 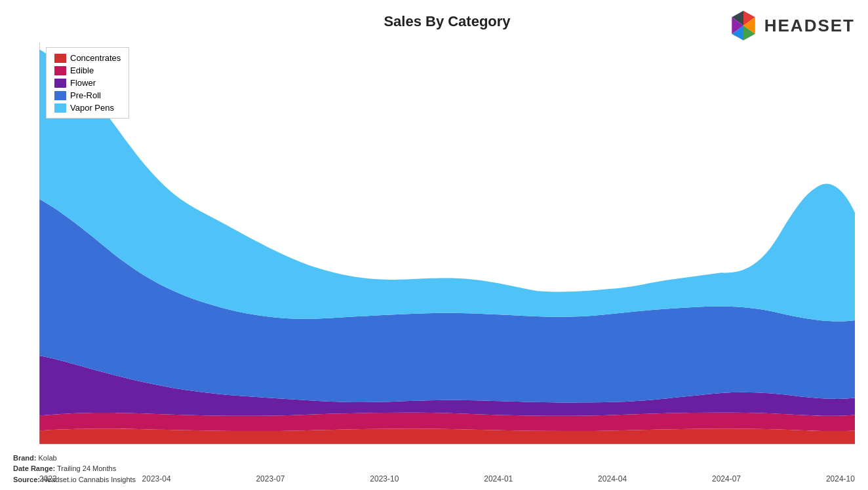 I want to click on logo-icon, so click(x=743, y=26).